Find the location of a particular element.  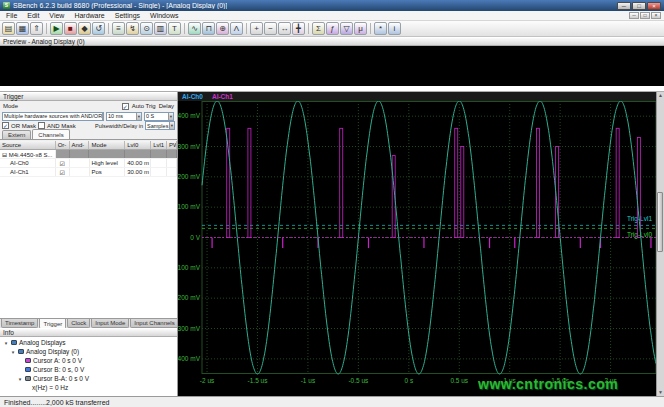

pulsewidth-unit-select: Samples ▾ is located at coordinates (160, 126).